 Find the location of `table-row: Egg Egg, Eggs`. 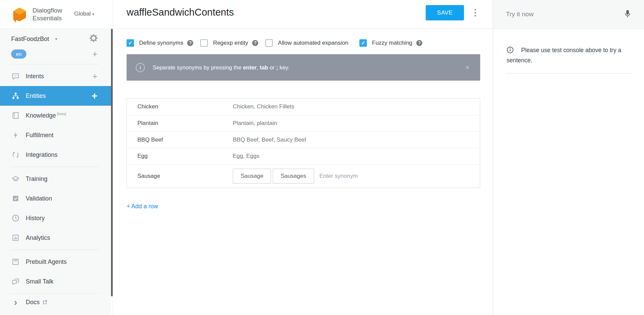

table-row: Egg Egg, Eggs is located at coordinates (303, 156).